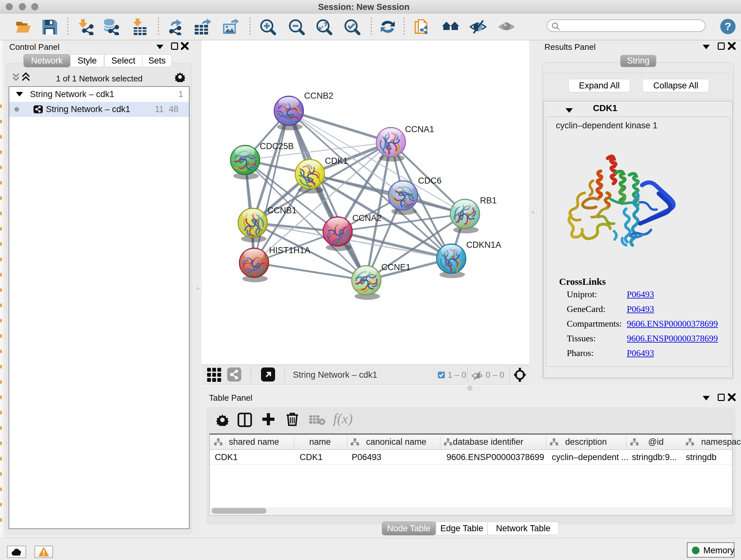  I want to click on svg-text: CCNB2, so click(319, 96).